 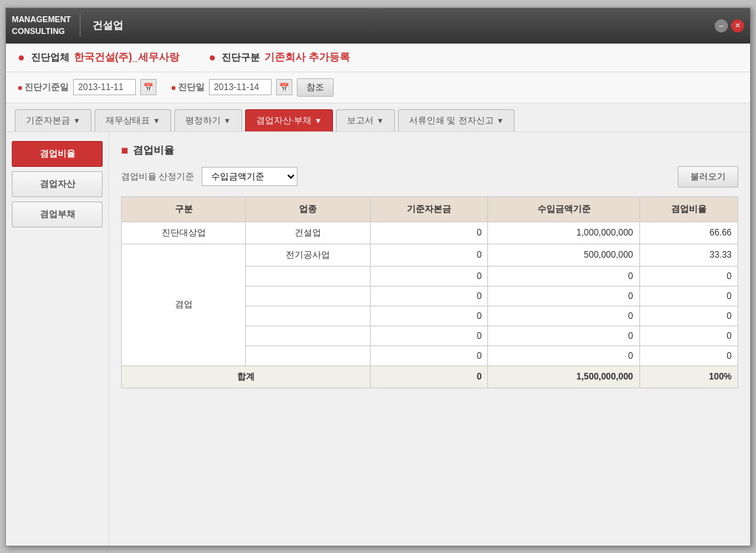 What do you see at coordinates (284, 87) in the screenshot?
I see `diagnosis-date-calendar-button: 📅` at bounding box center [284, 87].